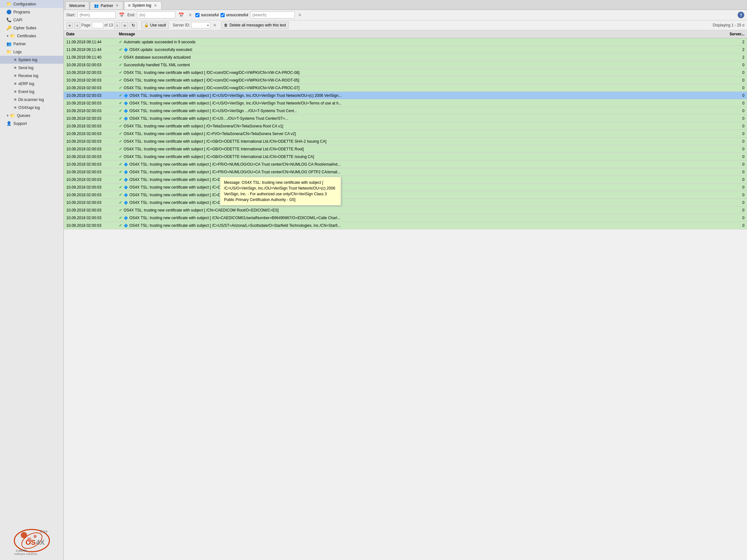 This screenshot has width=747, height=560. I want to click on page-input: 1, so click(98, 25).